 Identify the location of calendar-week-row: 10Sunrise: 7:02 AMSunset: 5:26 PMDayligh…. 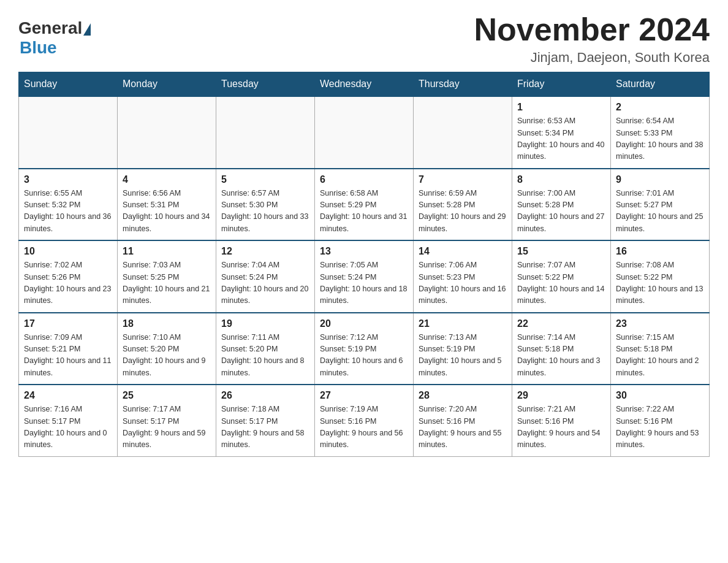
(364, 277).